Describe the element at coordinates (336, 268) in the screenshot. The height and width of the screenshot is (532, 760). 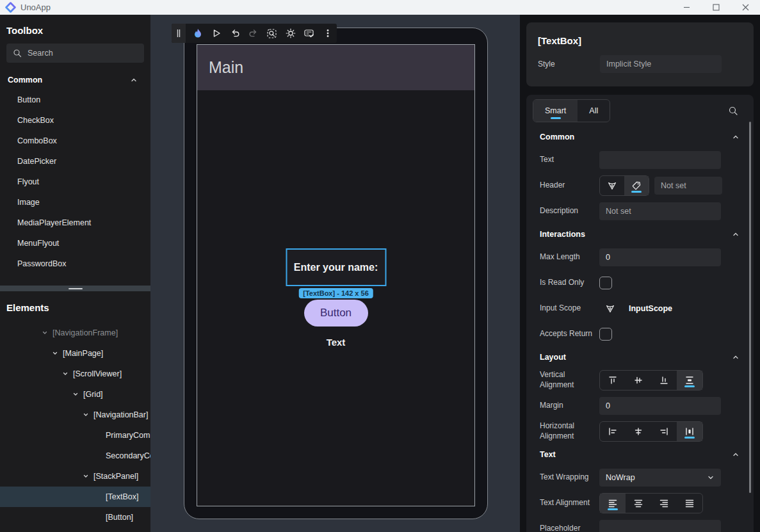
I see `canvas-textbox-selected: Enter your name:` at that location.